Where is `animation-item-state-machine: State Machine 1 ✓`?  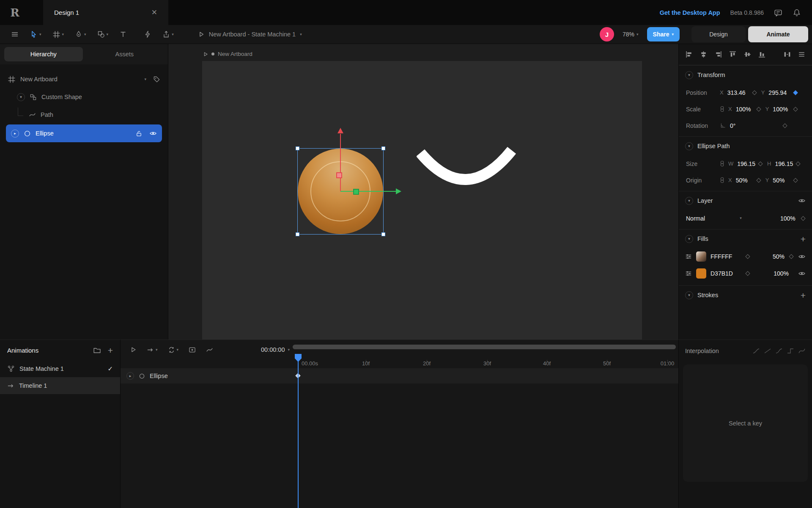 animation-item-state-machine: State Machine 1 ✓ is located at coordinates (60, 369).